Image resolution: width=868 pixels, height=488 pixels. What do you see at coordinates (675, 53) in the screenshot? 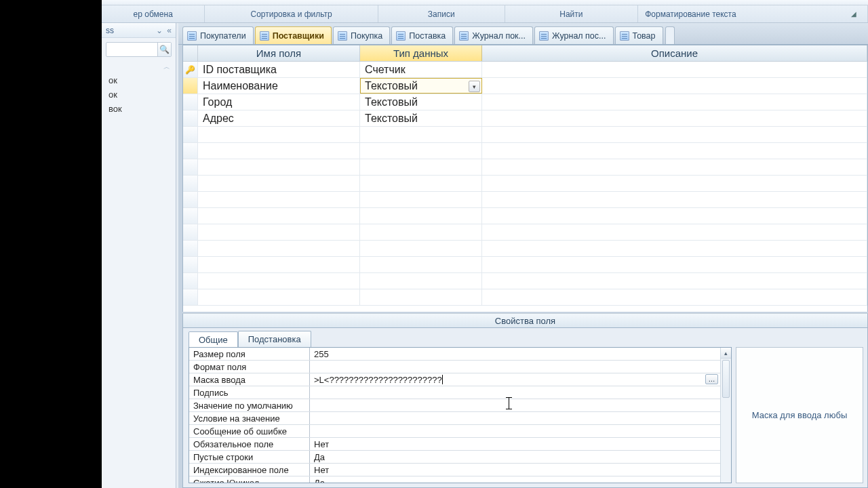
I see `col-header-description: Описание` at bounding box center [675, 53].